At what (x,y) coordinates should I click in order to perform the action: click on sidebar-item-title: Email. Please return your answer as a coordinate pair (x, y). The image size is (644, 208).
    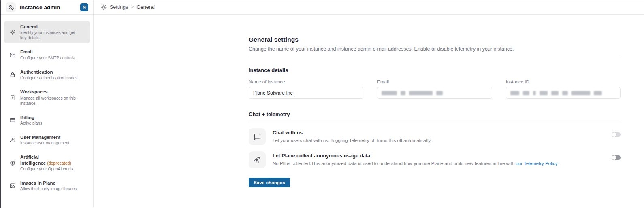
    Looking at the image, I should click on (48, 52).